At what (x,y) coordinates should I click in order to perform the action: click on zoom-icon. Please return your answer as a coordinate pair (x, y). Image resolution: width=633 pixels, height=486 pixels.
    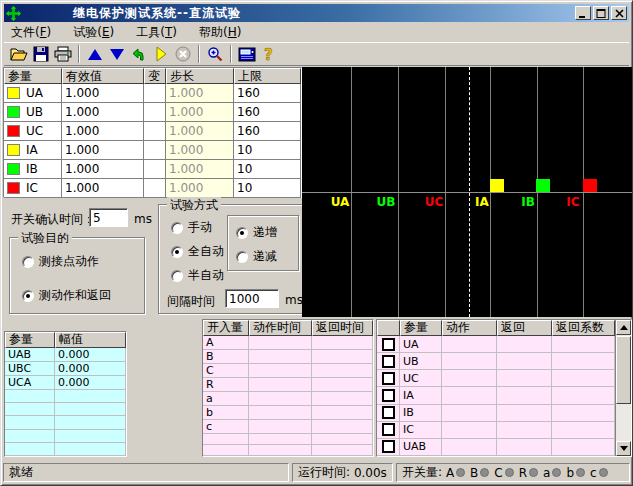
    Looking at the image, I should click on (215, 54).